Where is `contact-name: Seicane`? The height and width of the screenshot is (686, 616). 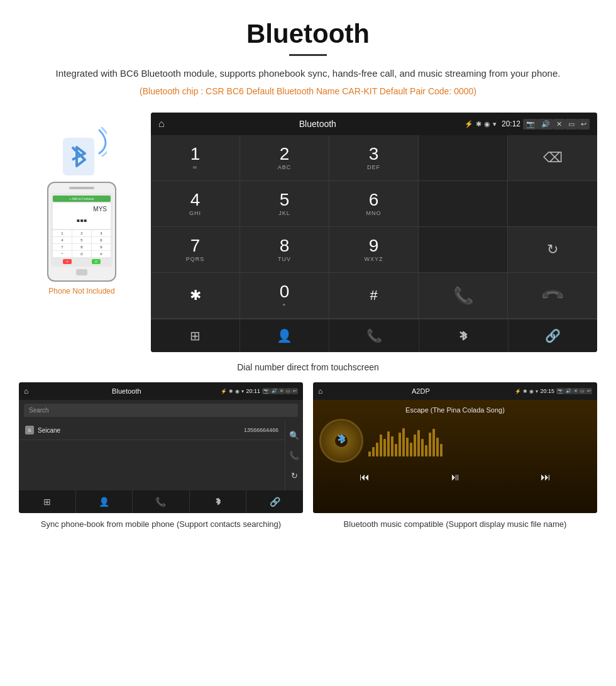 contact-name: Seicane is located at coordinates (141, 430).